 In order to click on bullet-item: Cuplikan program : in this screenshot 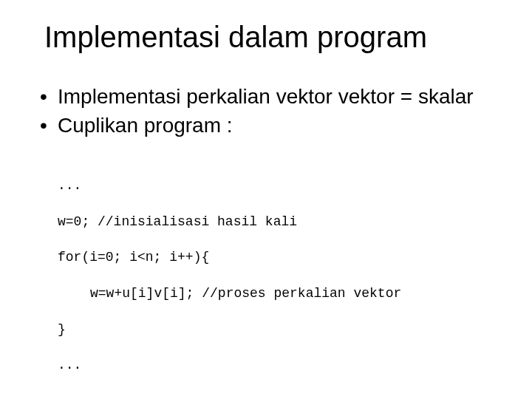, I will do `click(266, 126)`.